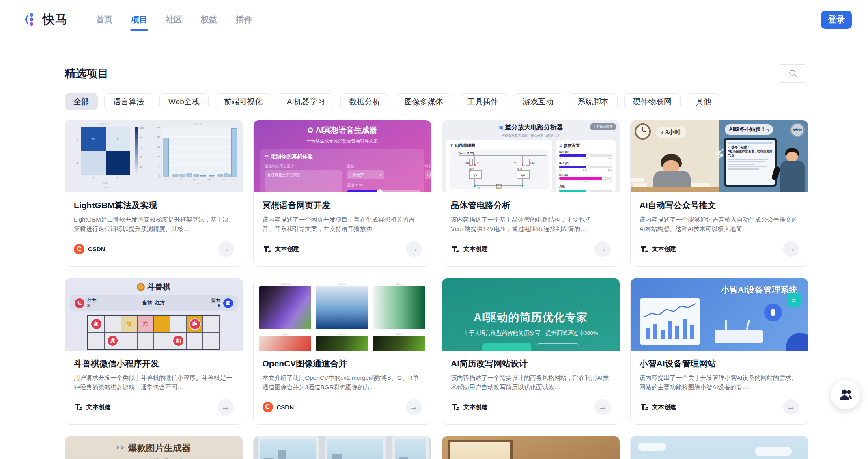 This screenshot has height=459, width=868. What do you see at coordinates (226, 249) in the screenshot?
I see `arrow-right-icon: →` at bounding box center [226, 249].